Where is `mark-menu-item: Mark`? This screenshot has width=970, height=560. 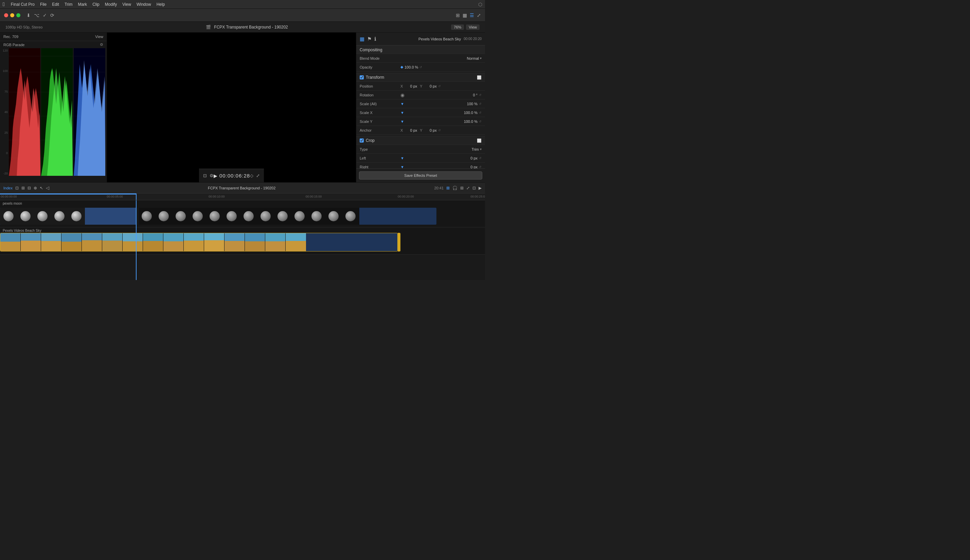 mark-menu-item: Mark is located at coordinates (82, 5).